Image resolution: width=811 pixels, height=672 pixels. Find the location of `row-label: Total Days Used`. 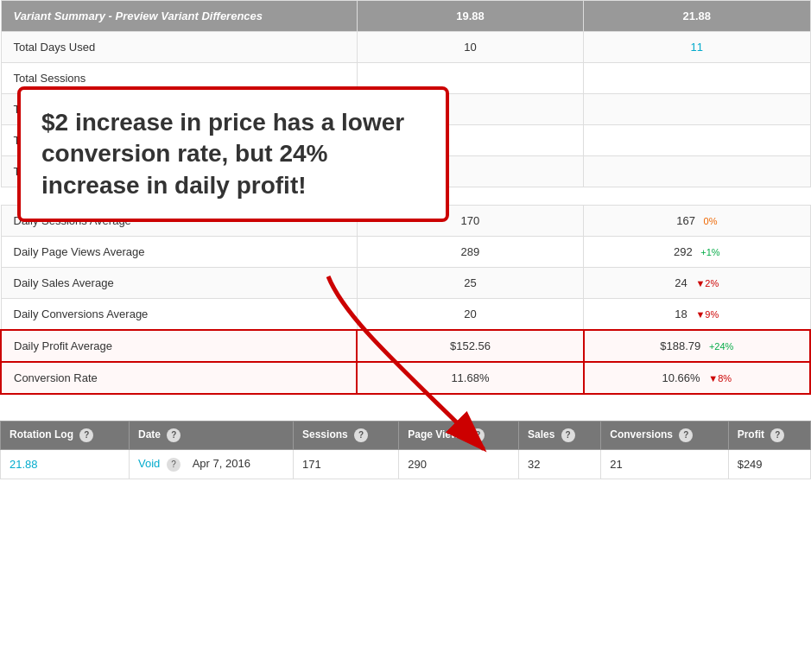

row-label: Total Days Used is located at coordinates (179, 48).